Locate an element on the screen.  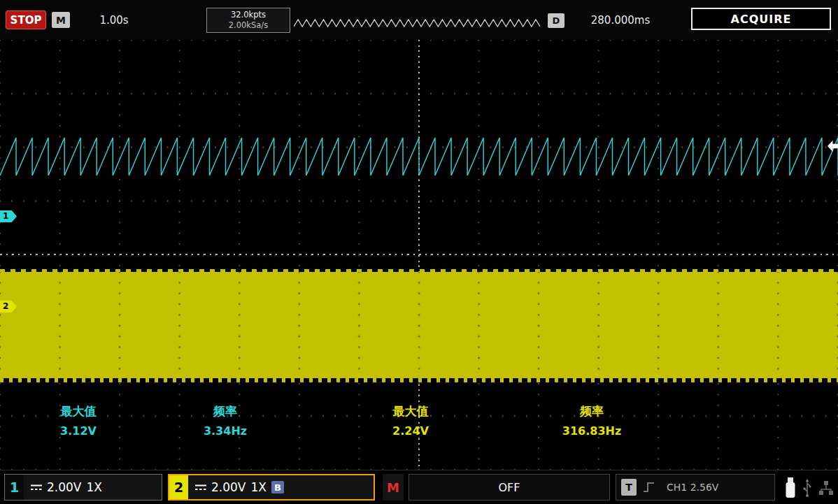
peripheral-status-icons is located at coordinates (809, 488).